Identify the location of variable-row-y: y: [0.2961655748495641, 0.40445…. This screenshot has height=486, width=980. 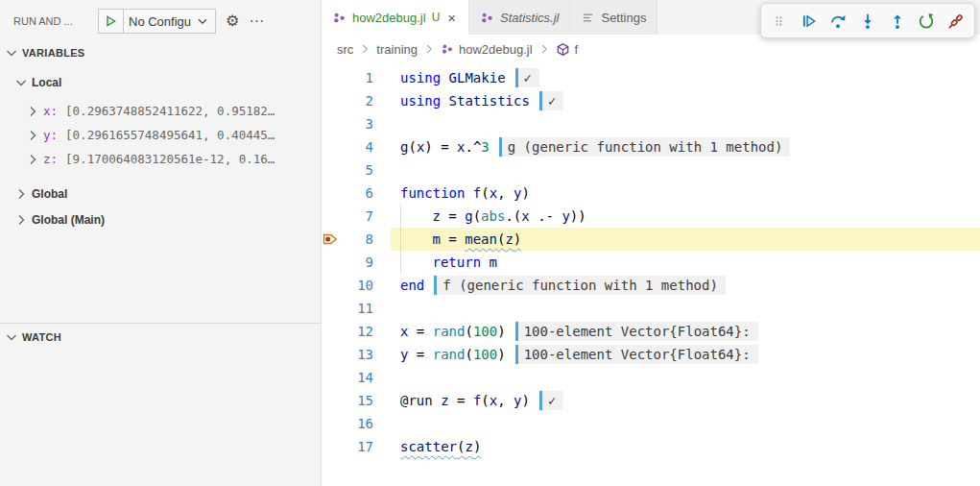
(160, 134).